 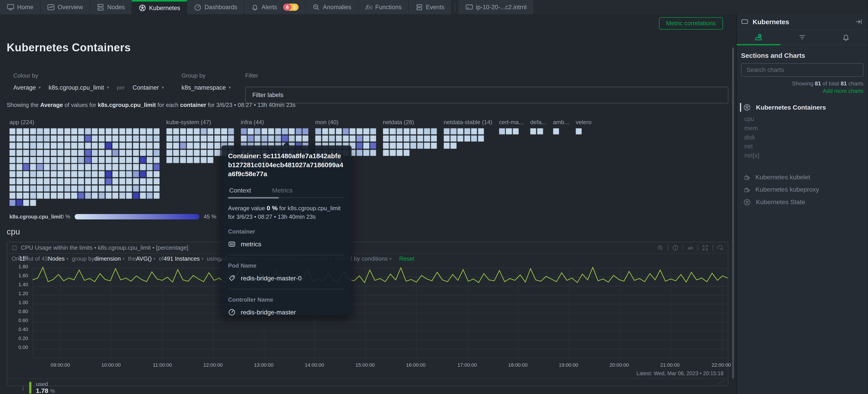 I want to click on toolbar-segment: Nodes, so click(x=56, y=259).